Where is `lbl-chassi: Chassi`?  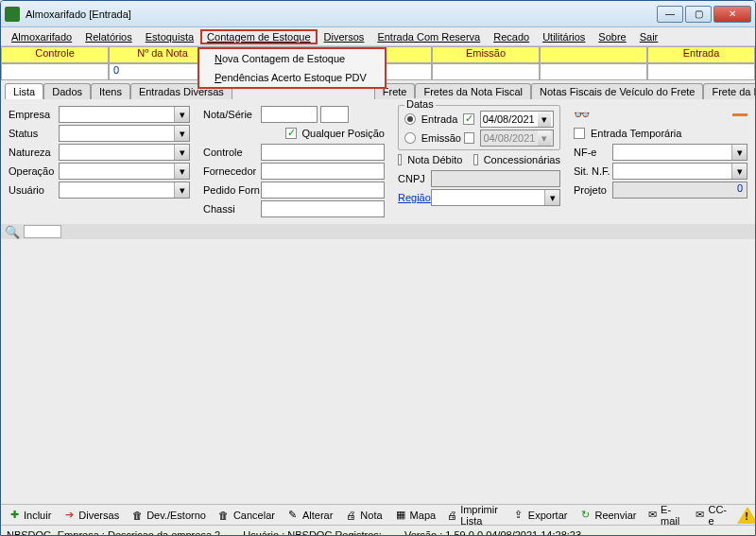
lbl-chassi: Chassi is located at coordinates (231, 209).